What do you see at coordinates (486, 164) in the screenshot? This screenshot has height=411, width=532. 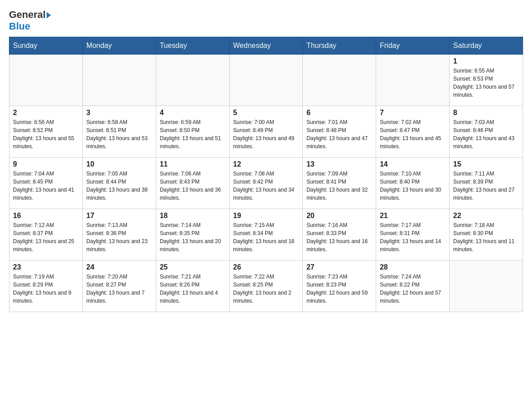 I see `day-number: 15` at bounding box center [486, 164].